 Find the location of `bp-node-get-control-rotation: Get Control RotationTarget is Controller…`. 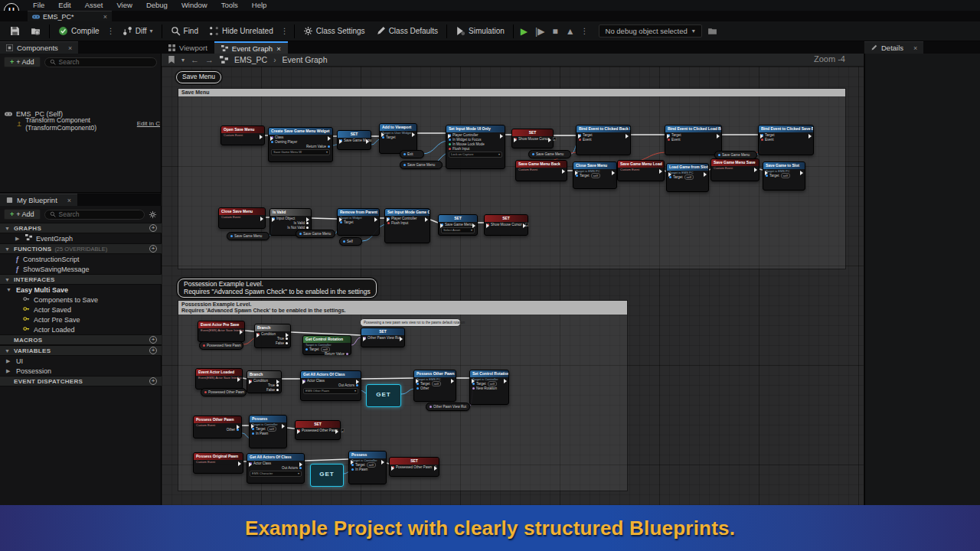

bp-node-get-control-rotation: Get Control RotationTarget is Controller… is located at coordinates (327, 345).